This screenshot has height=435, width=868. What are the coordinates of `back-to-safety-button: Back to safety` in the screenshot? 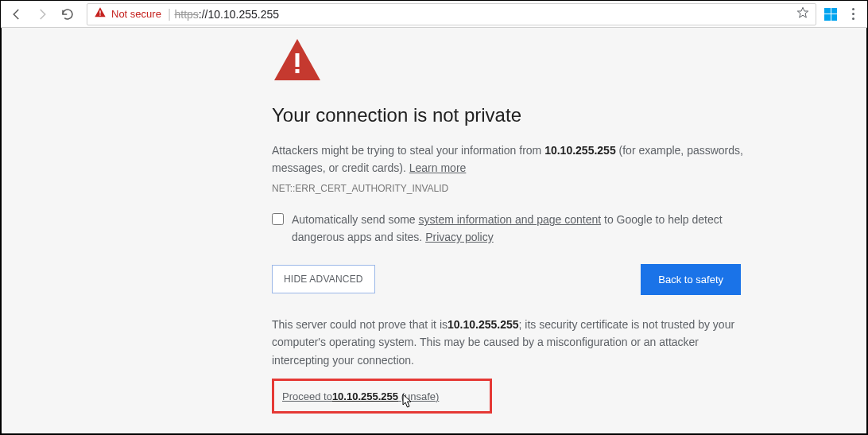 It's located at (691, 280).